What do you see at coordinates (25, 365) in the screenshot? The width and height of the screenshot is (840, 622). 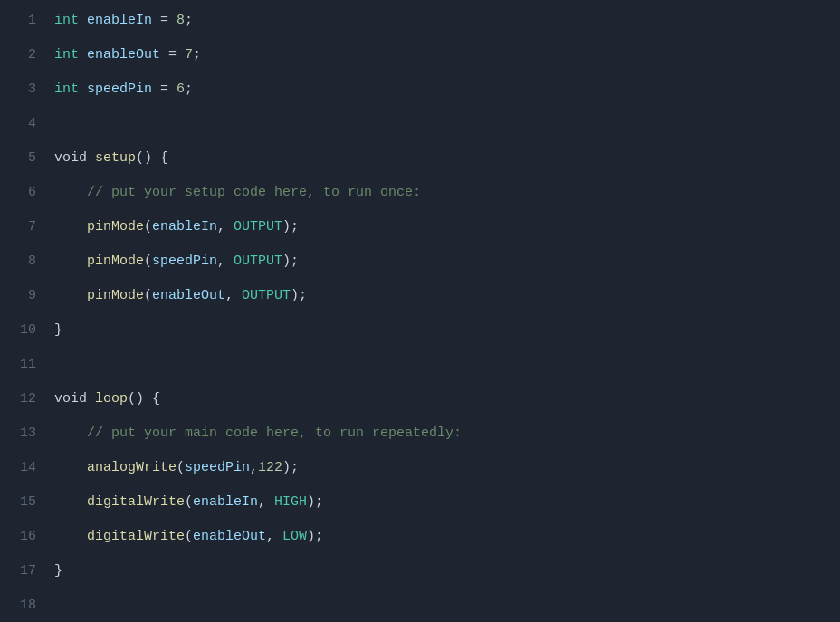 I see `line-num-11: 11` at bounding box center [25, 365].